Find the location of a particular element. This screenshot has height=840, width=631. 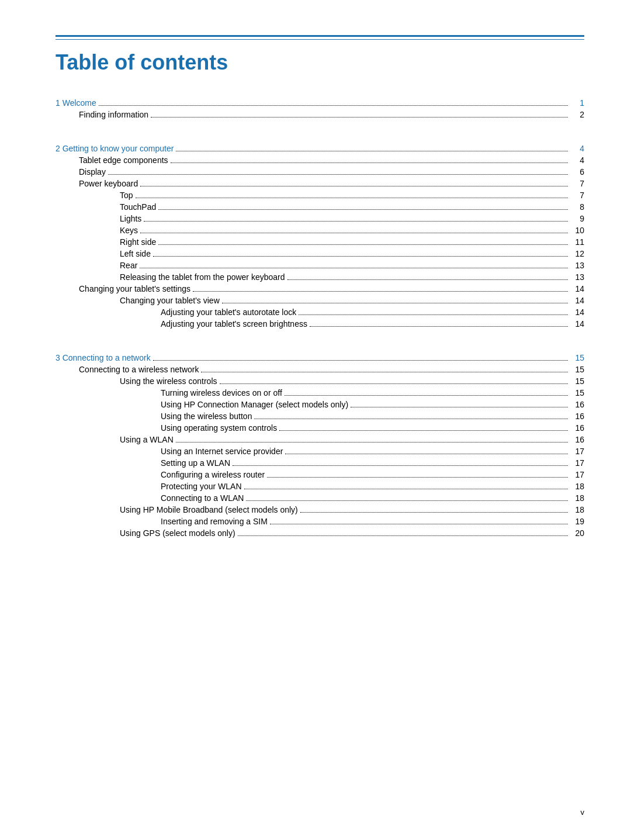

os-controls-page: 16 is located at coordinates (577, 428).